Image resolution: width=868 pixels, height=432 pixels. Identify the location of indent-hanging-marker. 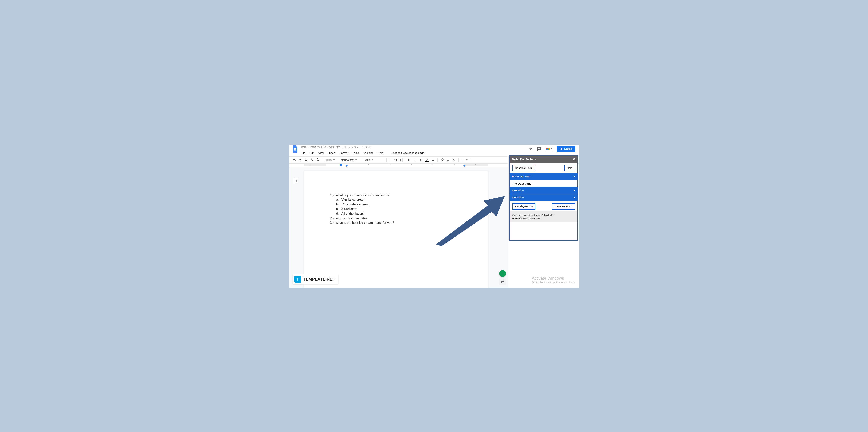
(347, 166).